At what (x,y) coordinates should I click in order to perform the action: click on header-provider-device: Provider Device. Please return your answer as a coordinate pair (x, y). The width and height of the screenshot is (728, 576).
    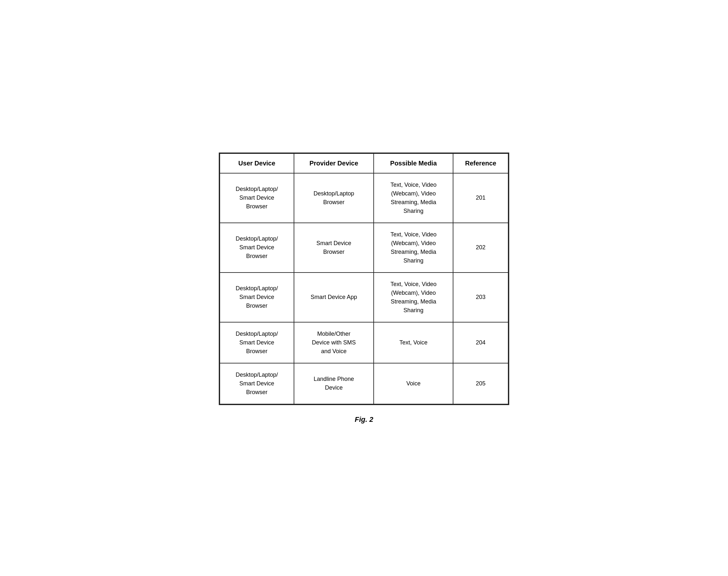
    Looking at the image, I should click on (334, 163).